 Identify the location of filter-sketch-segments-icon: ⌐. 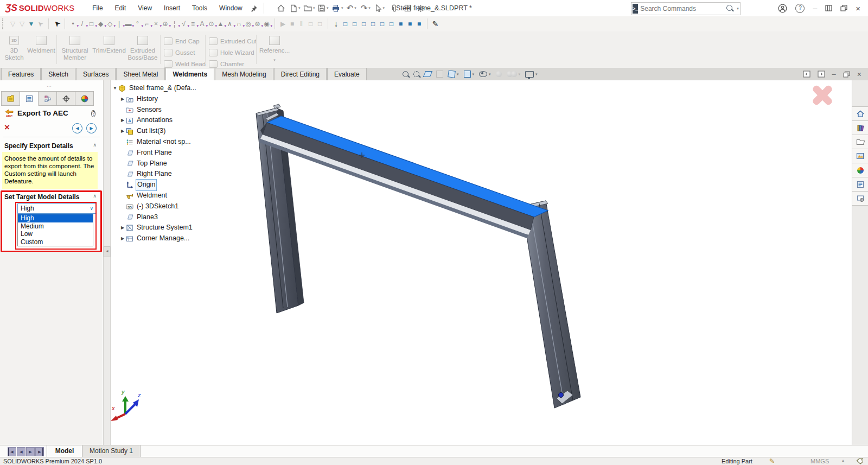
(146, 24).